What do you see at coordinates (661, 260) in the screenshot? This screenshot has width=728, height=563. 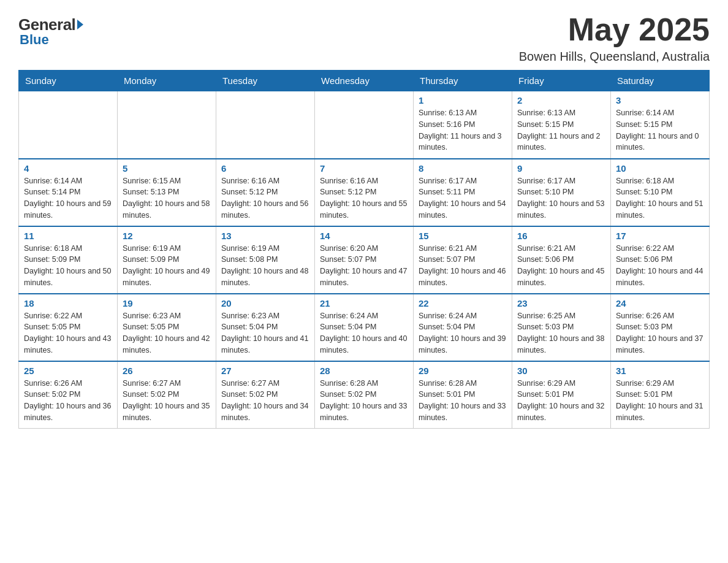 I see `calendar-cell: 17Sunrise: 6:22 AM Sunset: 5:06 PM Dayli…` at bounding box center [661, 260].